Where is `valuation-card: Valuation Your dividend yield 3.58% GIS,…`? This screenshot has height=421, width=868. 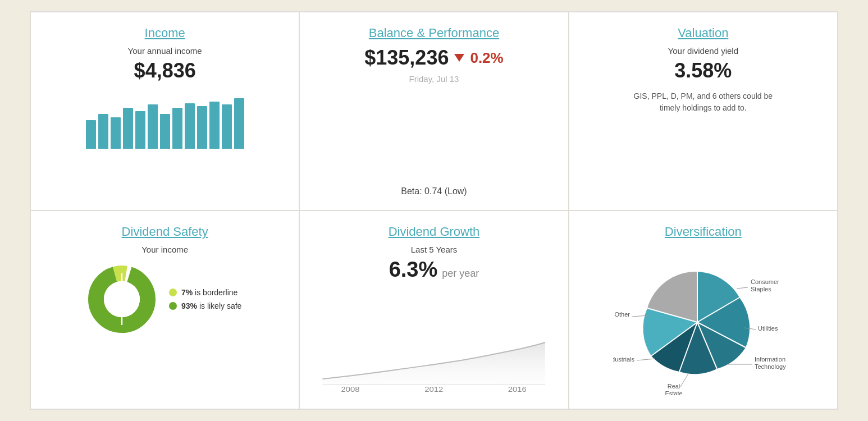 valuation-card: Valuation Your dividend yield 3.58% GIS,… is located at coordinates (703, 111).